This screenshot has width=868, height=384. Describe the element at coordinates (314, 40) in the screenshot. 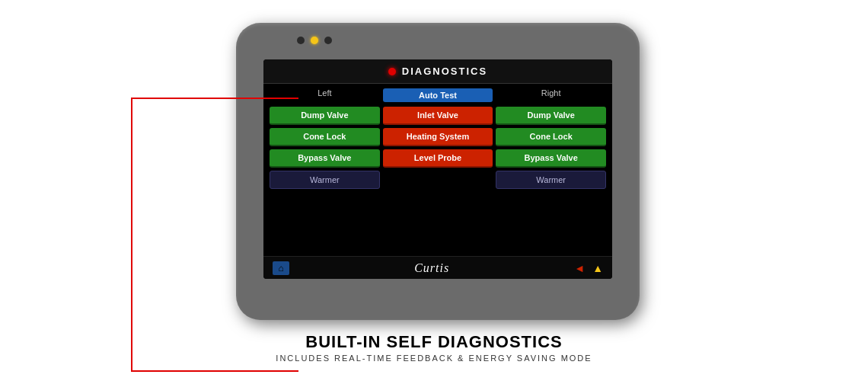

I see `led-group` at that location.